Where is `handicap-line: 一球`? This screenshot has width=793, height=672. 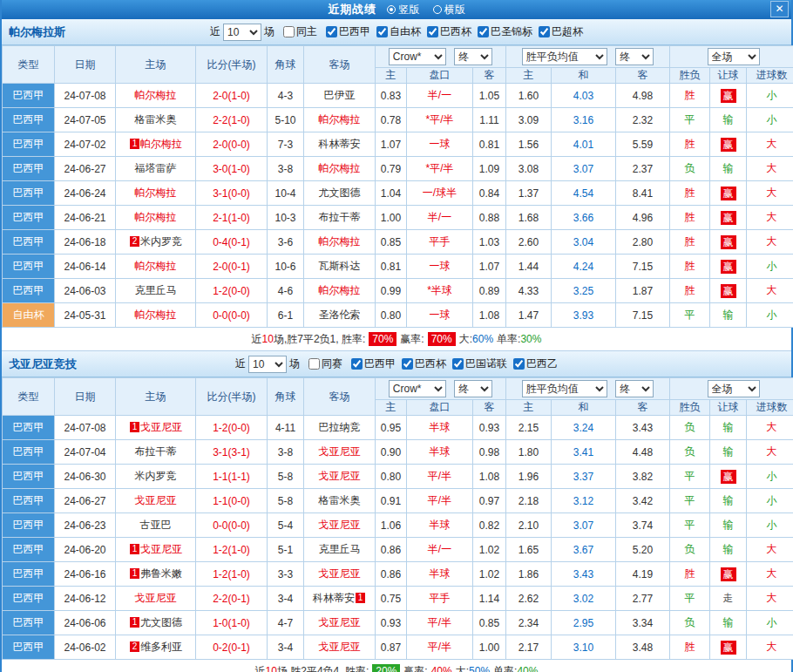 handicap-line: 一球 is located at coordinates (440, 316).